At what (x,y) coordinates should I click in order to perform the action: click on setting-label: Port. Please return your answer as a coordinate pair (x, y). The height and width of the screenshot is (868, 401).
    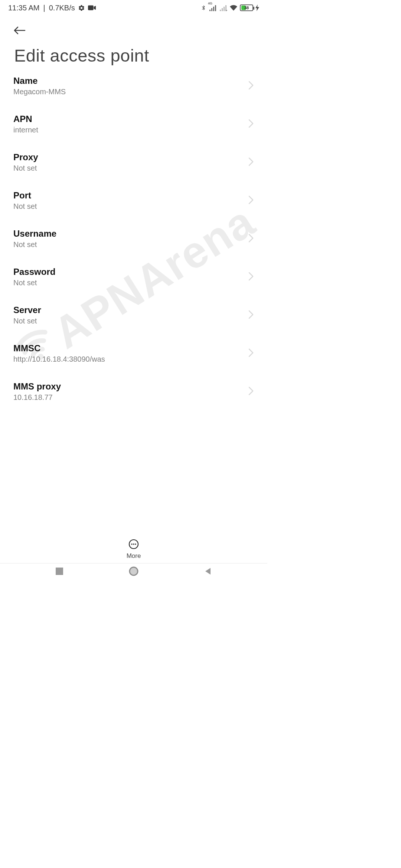
    Looking at the image, I should click on (25, 195).